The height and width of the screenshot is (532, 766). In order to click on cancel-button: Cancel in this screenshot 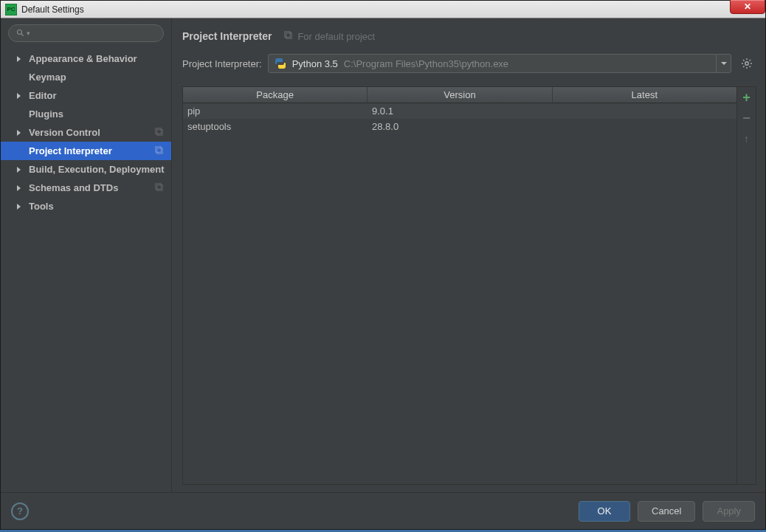, I will do `click(666, 511)`.